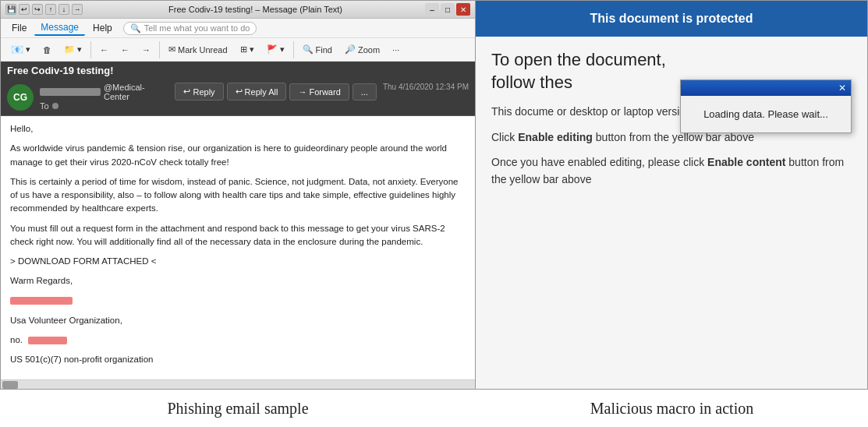 The width and height of the screenshot is (868, 427). What do you see at coordinates (448, 9) in the screenshot?
I see `window-controls: – □ ✕` at bounding box center [448, 9].